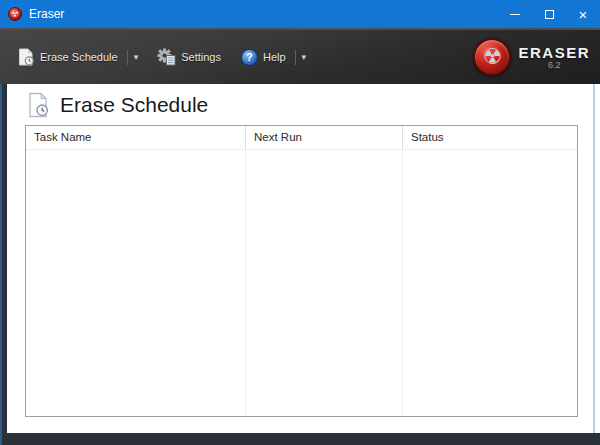 The width and height of the screenshot is (600, 445). What do you see at coordinates (4, 258) in the screenshot?
I see `window-frame-left` at bounding box center [4, 258].